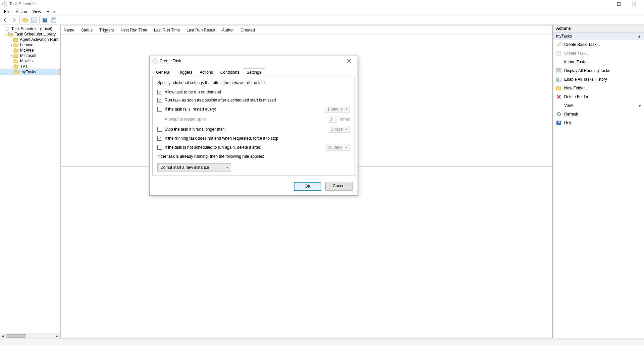  I want to click on tab-triggers: Triggers, so click(185, 72).